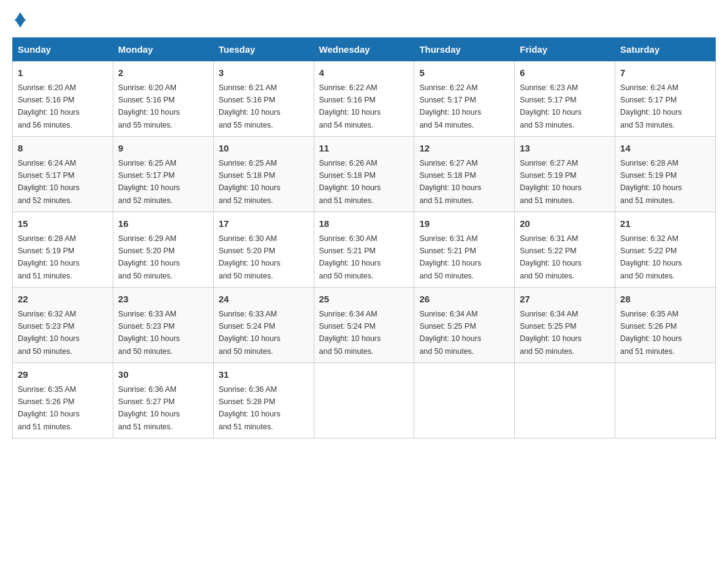 The height and width of the screenshot is (563, 728). Describe the element at coordinates (364, 50) in the screenshot. I see `column-header-wednesday: Wednesday` at that location.